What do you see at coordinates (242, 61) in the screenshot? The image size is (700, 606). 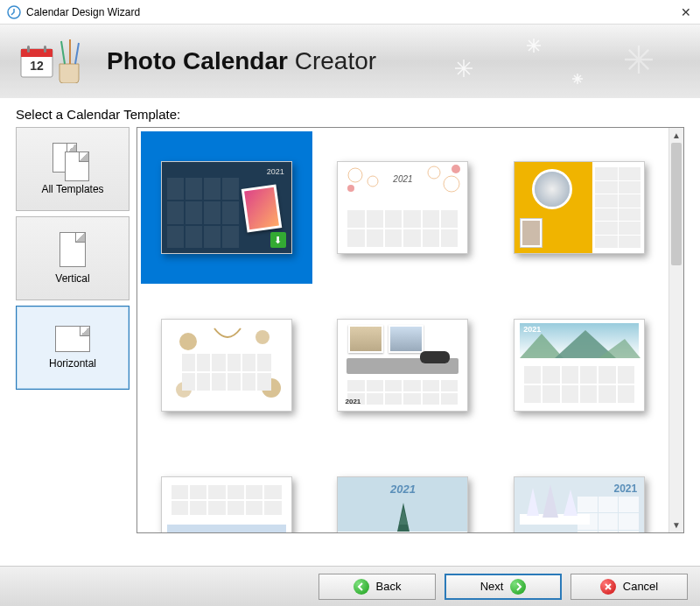 I see `brand-title: Photo Calendar Creator` at bounding box center [242, 61].